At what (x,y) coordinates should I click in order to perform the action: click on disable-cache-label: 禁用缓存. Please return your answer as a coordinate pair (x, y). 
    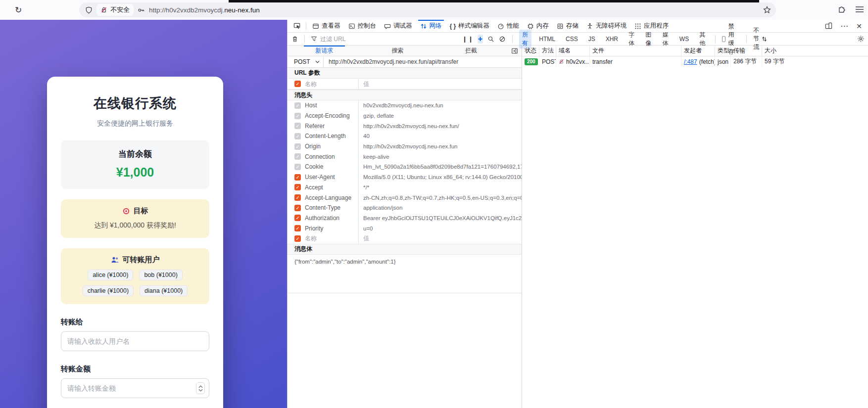
    Looking at the image, I should click on (734, 39).